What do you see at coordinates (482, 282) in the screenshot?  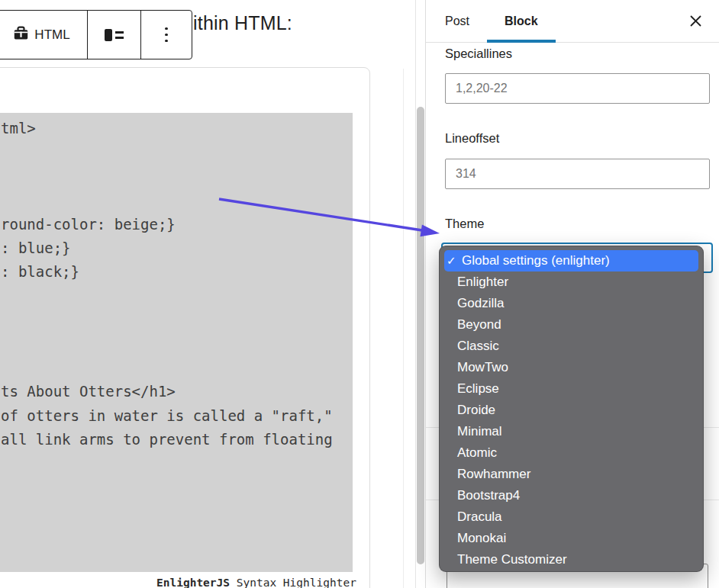 I see `theme-option-label: Enlighter` at bounding box center [482, 282].